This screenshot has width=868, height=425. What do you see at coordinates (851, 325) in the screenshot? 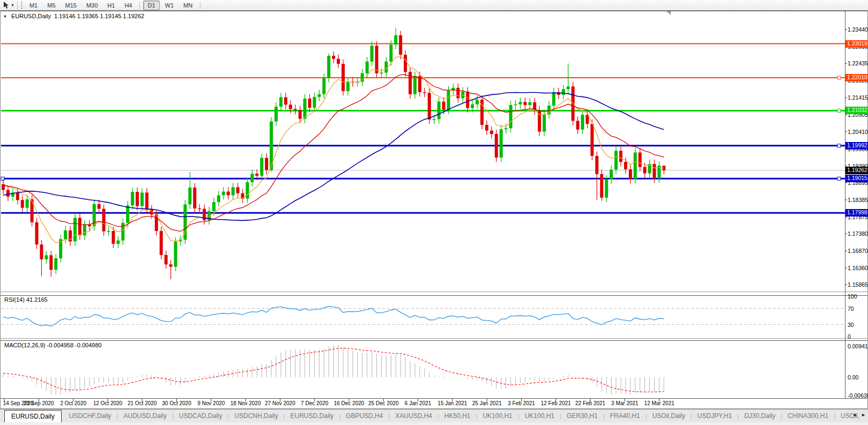
I see `rsi-level-label: 30` at bounding box center [851, 325].